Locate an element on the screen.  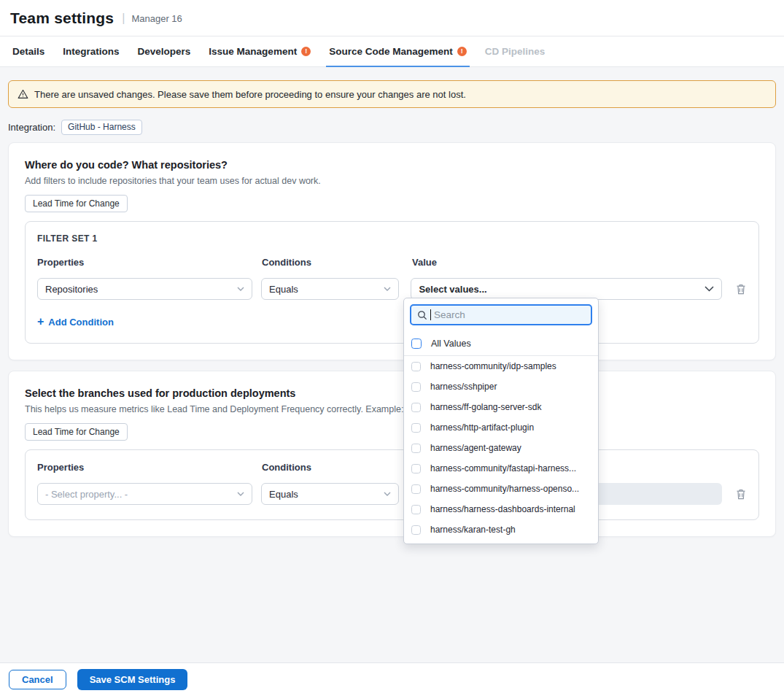
save-scm-settings-button: Save SCM Settings is located at coordinates (133, 680).